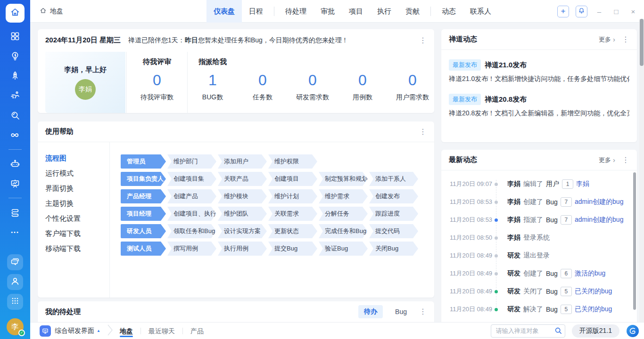  I want to click on activity-more-link: 更多›, so click(607, 160).